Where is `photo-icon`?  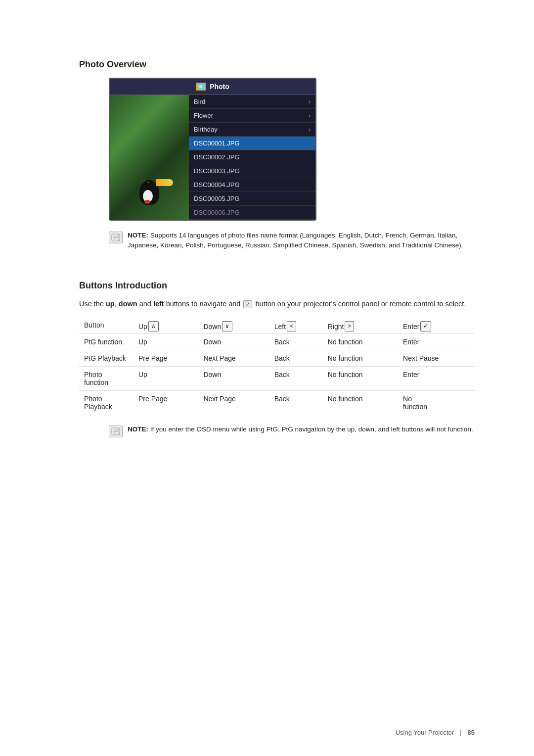
photo-icon is located at coordinates (201, 87).